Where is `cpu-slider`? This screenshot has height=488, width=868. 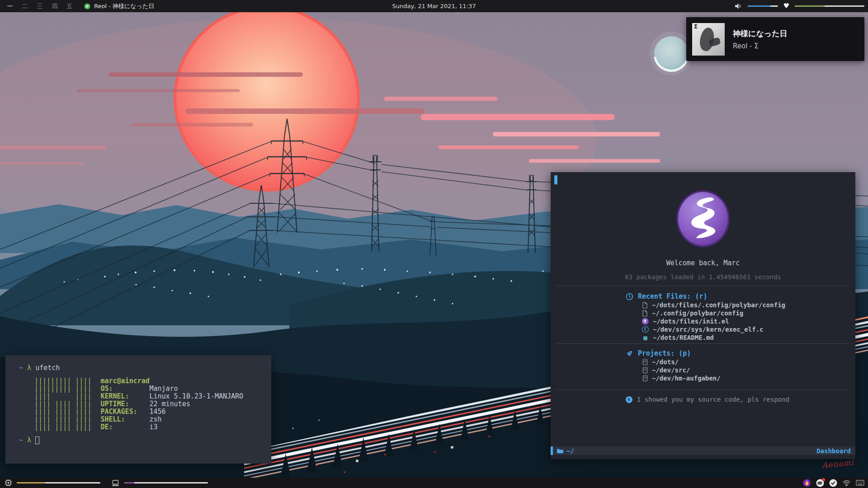 cpu-slider is located at coordinates (59, 483).